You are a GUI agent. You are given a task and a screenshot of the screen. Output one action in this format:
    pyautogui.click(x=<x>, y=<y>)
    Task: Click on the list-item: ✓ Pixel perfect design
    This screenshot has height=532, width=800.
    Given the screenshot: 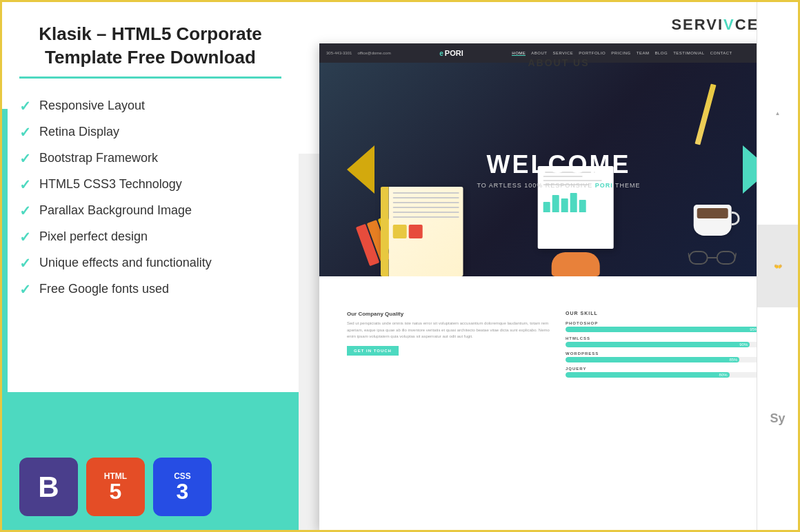 What is the action you would take?
    pyautogui.click(x=150, y=237)
    